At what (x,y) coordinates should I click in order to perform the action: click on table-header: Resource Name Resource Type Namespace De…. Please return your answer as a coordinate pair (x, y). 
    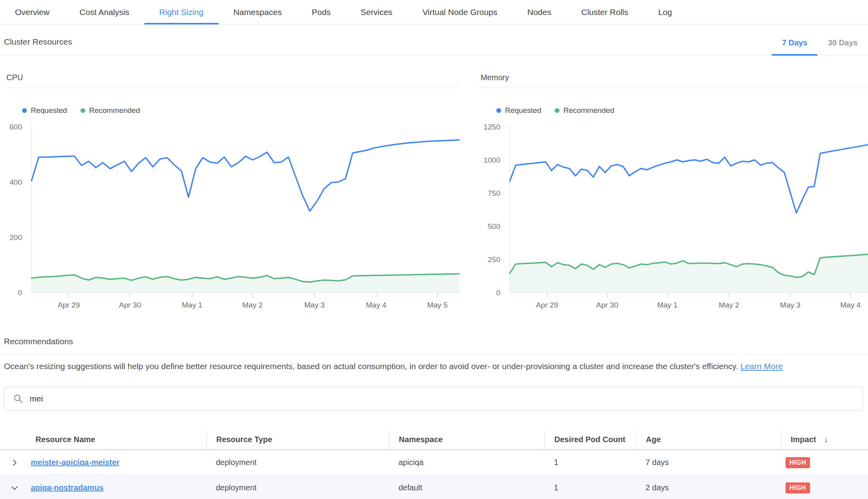
    Looking at the image, I should click on (434, 440).